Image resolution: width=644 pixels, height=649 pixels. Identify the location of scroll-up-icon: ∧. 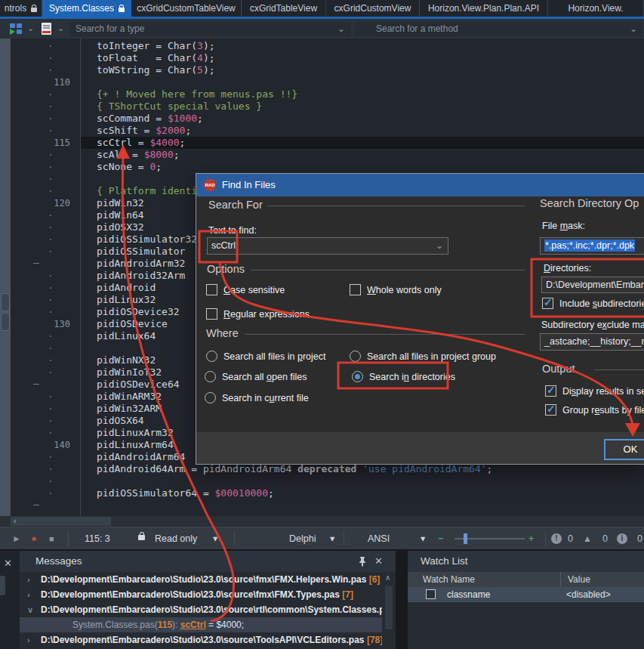
(388, 577).